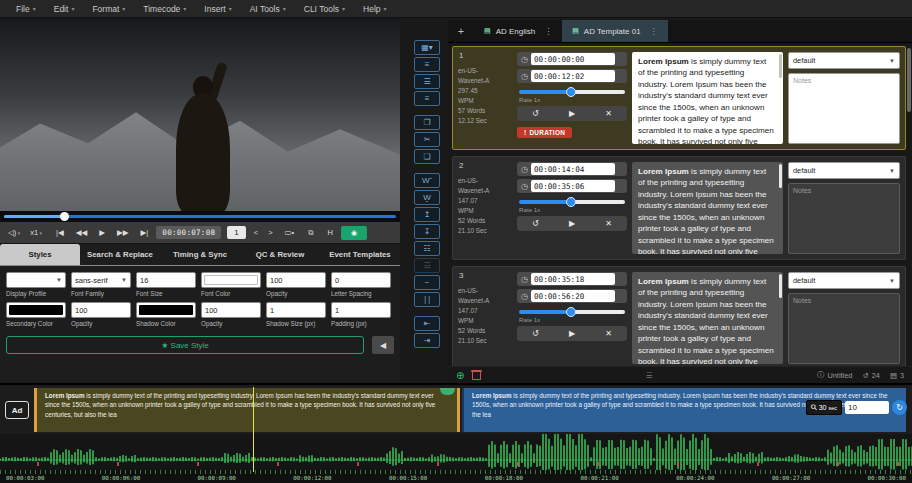 The width and height of the screenshot is (912, 483). Describe the element at coordinates (36, 232) in the screenshot. I see `playback-speed-button: x1 ▾` at that location.